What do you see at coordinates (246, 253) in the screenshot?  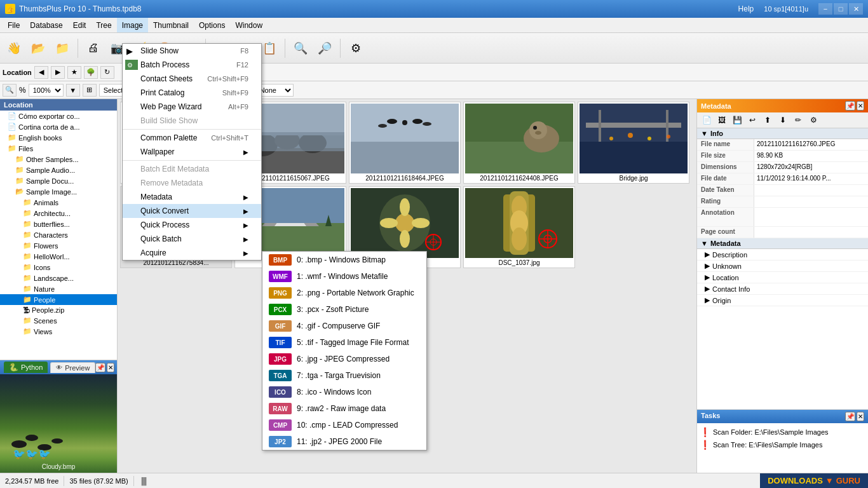 I see `acquire-arrow: ▶` at bounding box center [246, 253].